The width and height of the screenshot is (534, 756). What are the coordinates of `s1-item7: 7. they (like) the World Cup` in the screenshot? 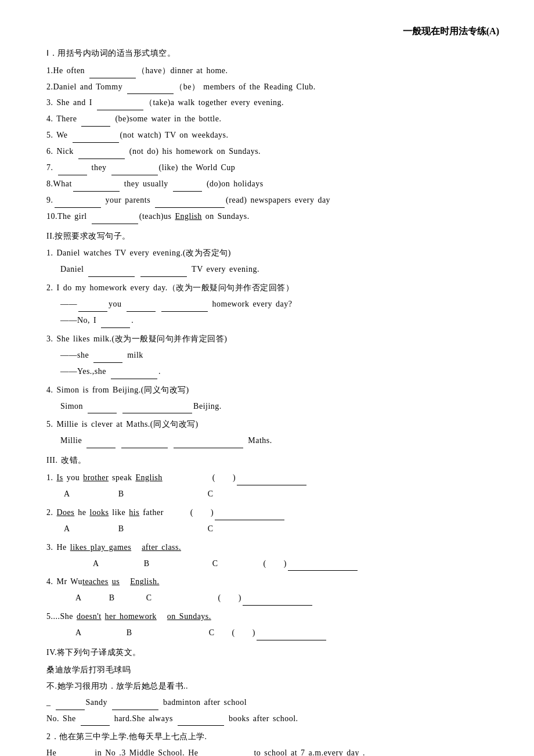 It's located at (273, 168).